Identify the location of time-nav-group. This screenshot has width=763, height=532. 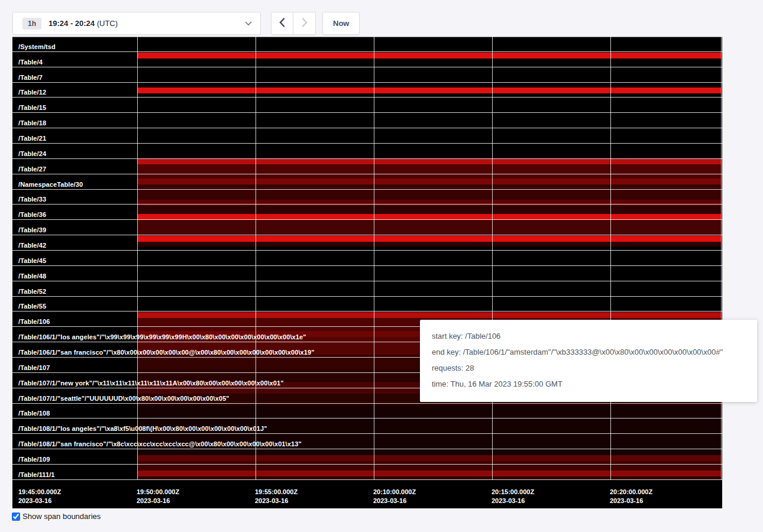
(293, 24).